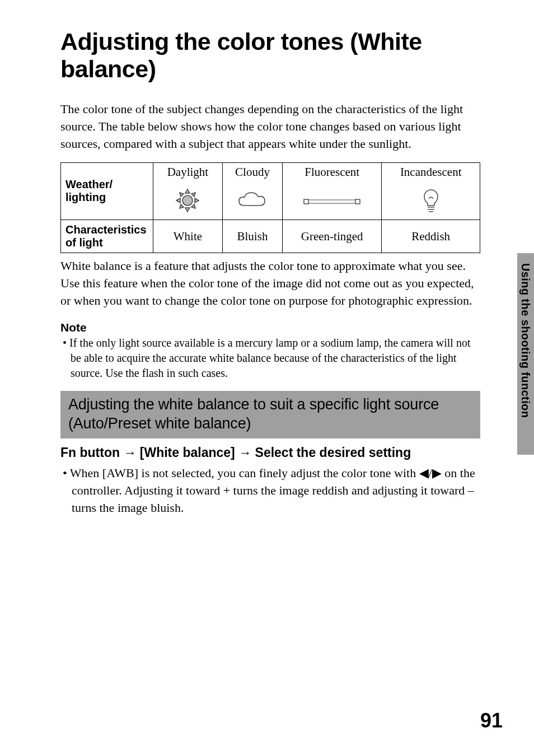 The image size is (534, 756). I want to click on fn-part-a: Fn button, so click(92, 452).